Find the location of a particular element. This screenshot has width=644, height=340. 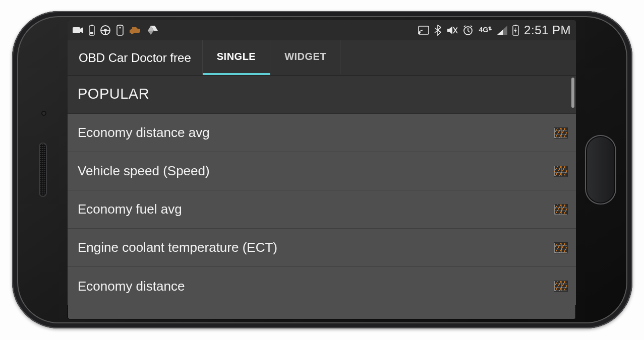

scrollbar-indicator is located at coordinates (573, 93).